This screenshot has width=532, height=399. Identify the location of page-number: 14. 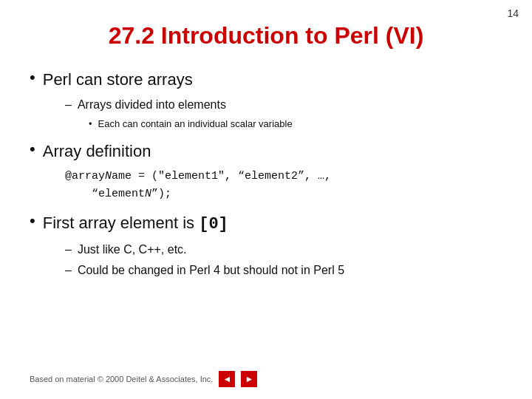
(513, 13).